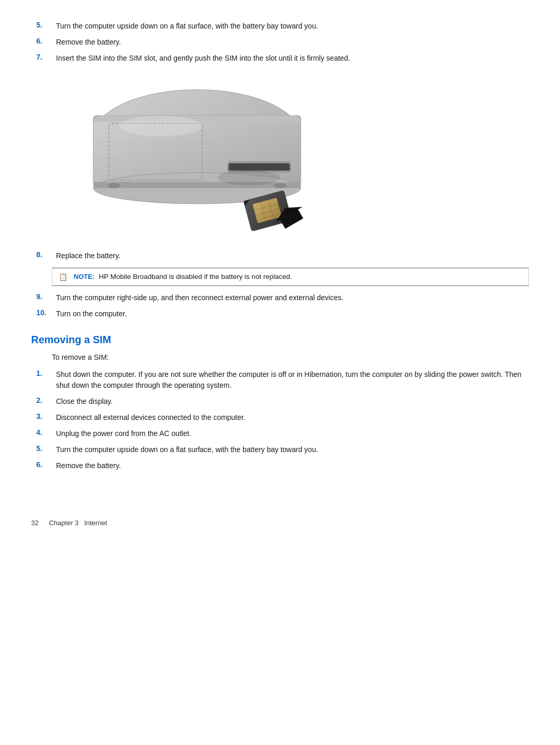 This screenshot has width=560, height=745. What do you see at coordinates (44, 466) in the screenshot?
I see `removing-step-6-number: 6.` at bounding box center [44, 466].